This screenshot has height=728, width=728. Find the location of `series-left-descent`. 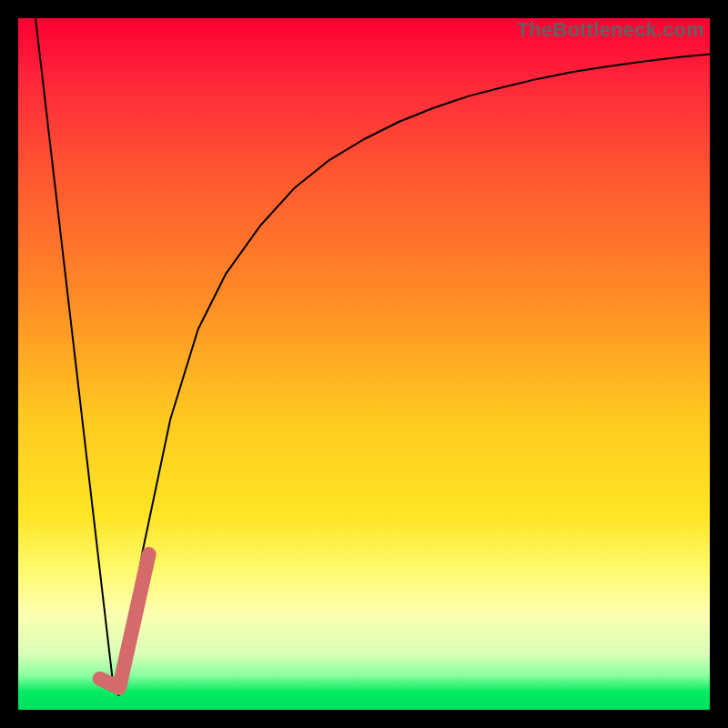

series-left-descent is located at coordinates (75, 353).